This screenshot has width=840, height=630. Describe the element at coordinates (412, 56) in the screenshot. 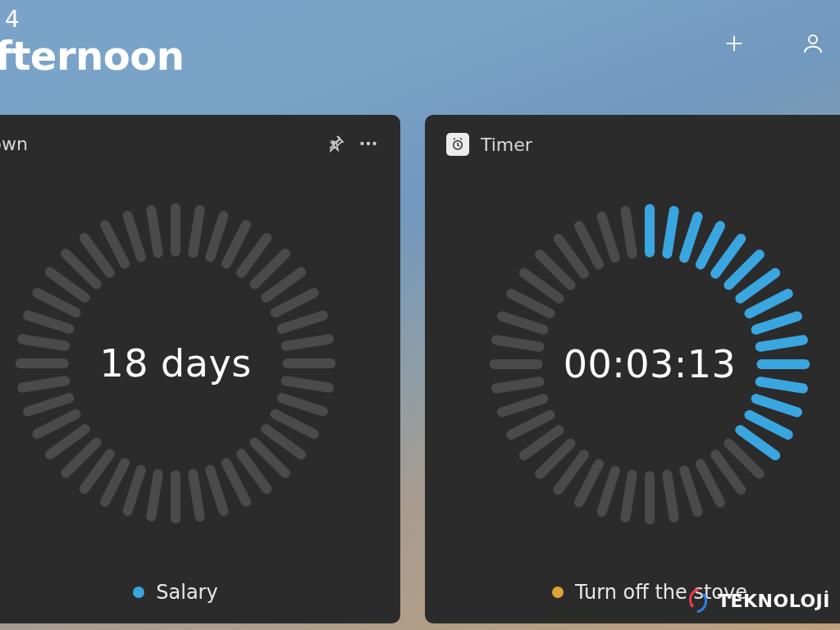

I see `header-greeting: fternoon` at that location.